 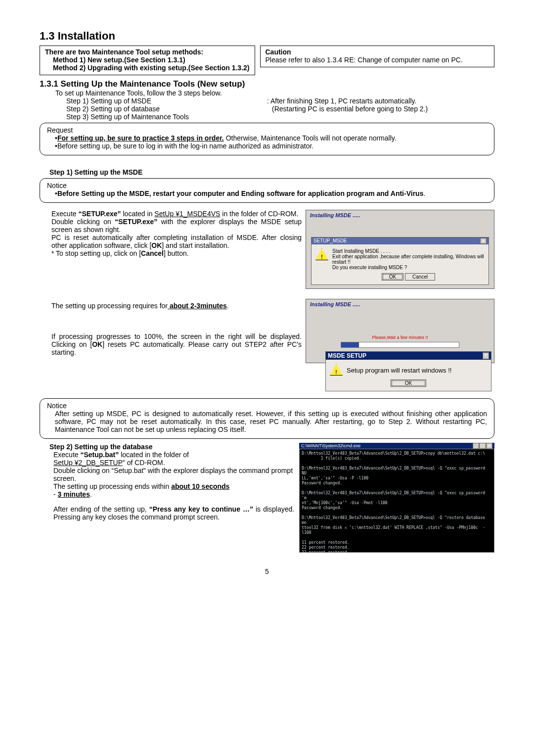 I want to click on shot1-line2: Exit other application ,because after co…, so click(x=408, y=259).